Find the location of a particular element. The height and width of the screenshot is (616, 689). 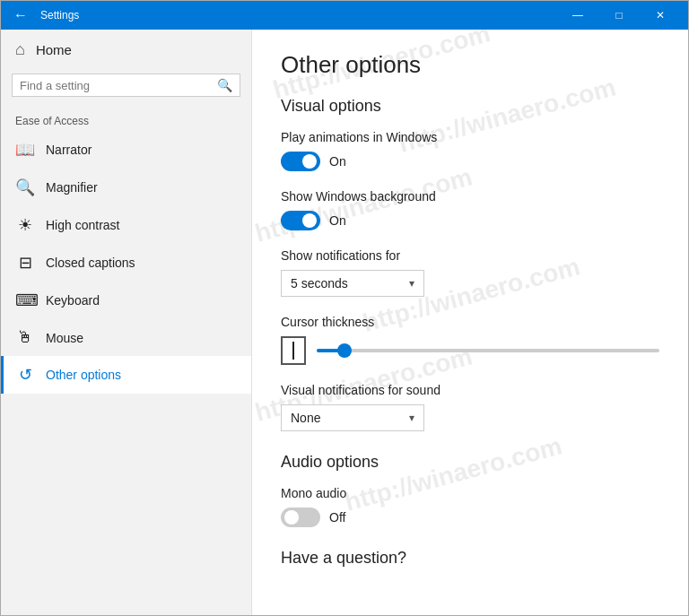

mono-audio-setting: Mono audio Off is located at coordinates (470, 507).